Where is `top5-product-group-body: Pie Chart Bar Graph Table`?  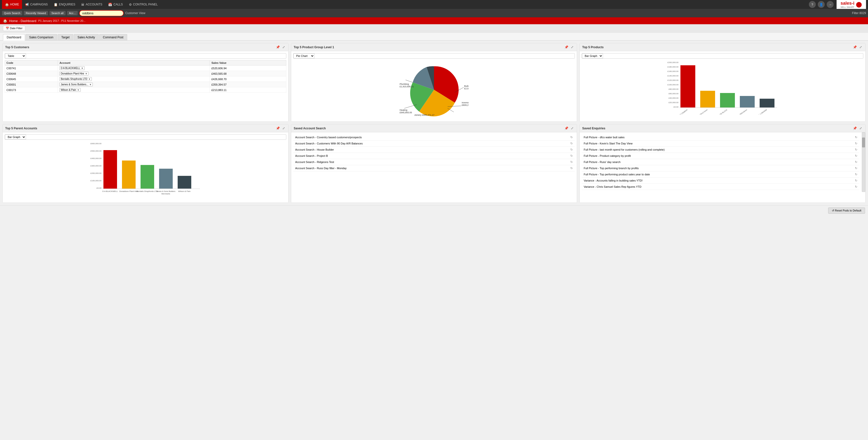
top5-product-group-body: Pie Chart Bar Graph Table is located at coordinates (434, 86).